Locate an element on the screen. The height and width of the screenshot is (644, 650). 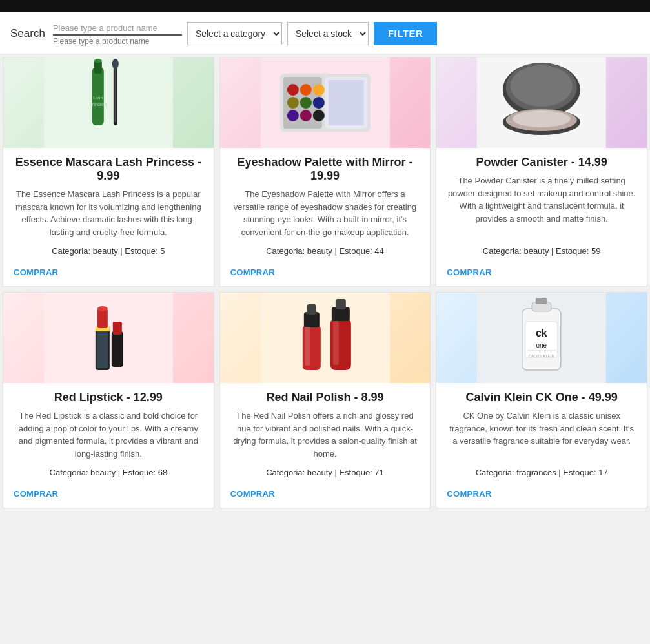
product-title-ckone: Calvin Klein CK One - 49.99 is located at coordinates (542, 398).